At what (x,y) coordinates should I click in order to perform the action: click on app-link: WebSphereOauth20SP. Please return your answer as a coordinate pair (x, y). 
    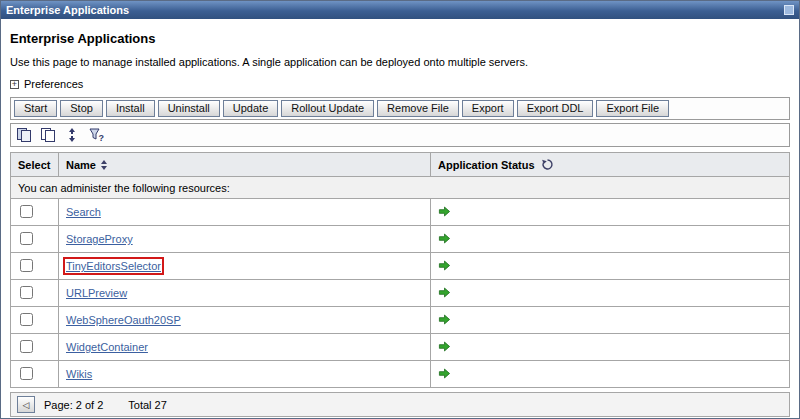
    Looking at the image, I should click on (124, 320).